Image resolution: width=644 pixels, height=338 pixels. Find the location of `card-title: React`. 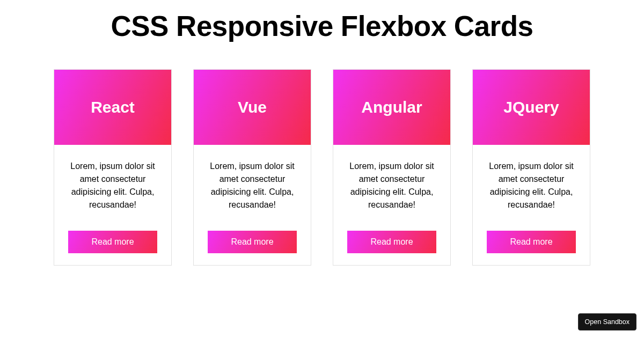

card-title: React is located at coordinates (113, 107).